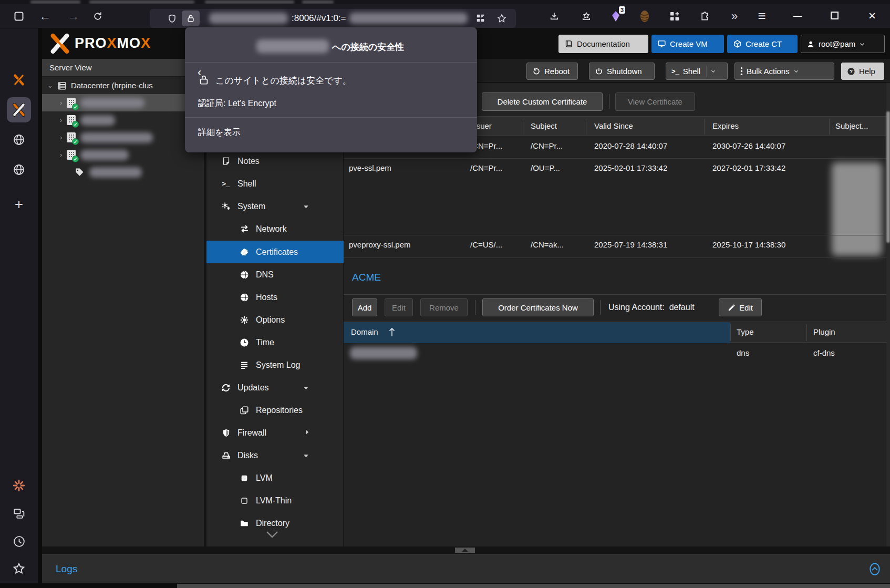 The image size is (890, 588). Describe the element at coordinates (219, 132) in the screenshot. I see `popup-details-link: 詳細を表示` at that location.